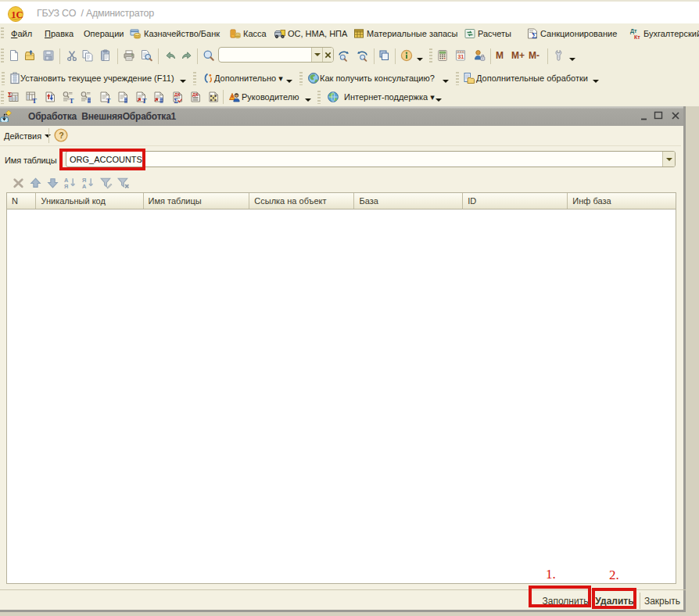 The image size is (699, 616). What do you see at coordinates (195, 97) in the screenshot?
I see `doc-dk-icon: ДК` at bounding box center [195, 97].